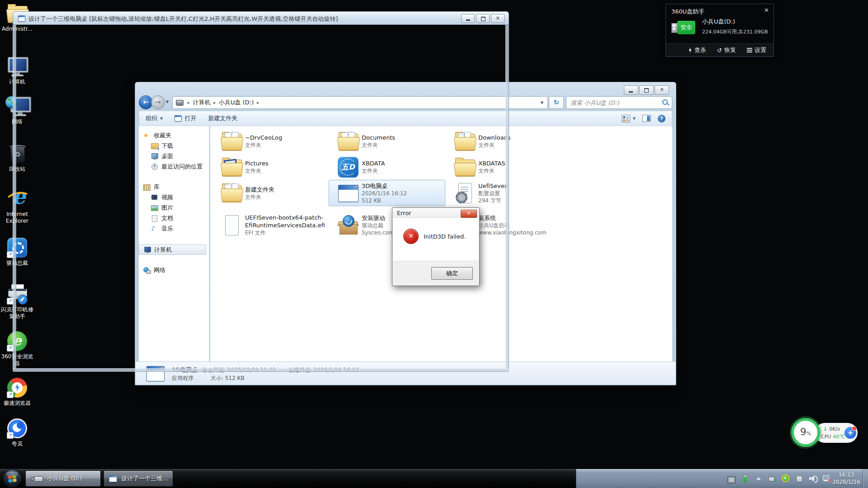  I want to click on file-tile: 五D XBDATA文件夹, so click(387, 167).